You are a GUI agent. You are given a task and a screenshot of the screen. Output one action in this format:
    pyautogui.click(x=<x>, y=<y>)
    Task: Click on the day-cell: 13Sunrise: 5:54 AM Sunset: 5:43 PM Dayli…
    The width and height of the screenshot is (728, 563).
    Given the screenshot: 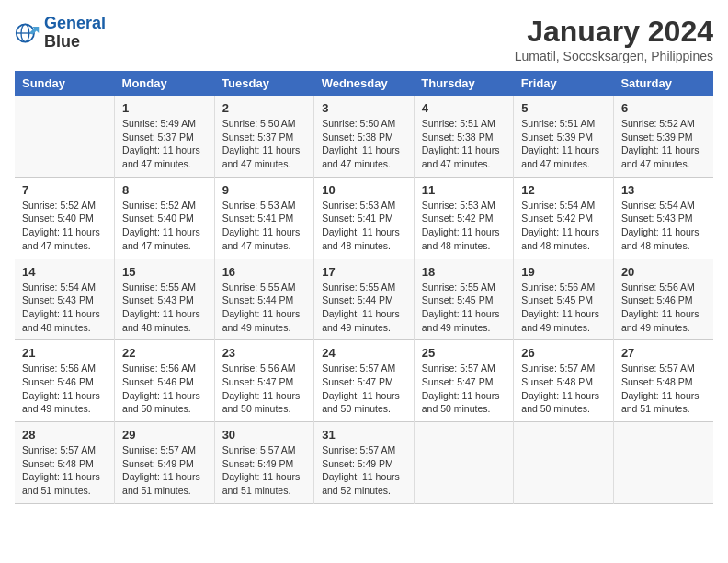 What is the action you would take?
    pyautogui.click(x=664, y=217)
    